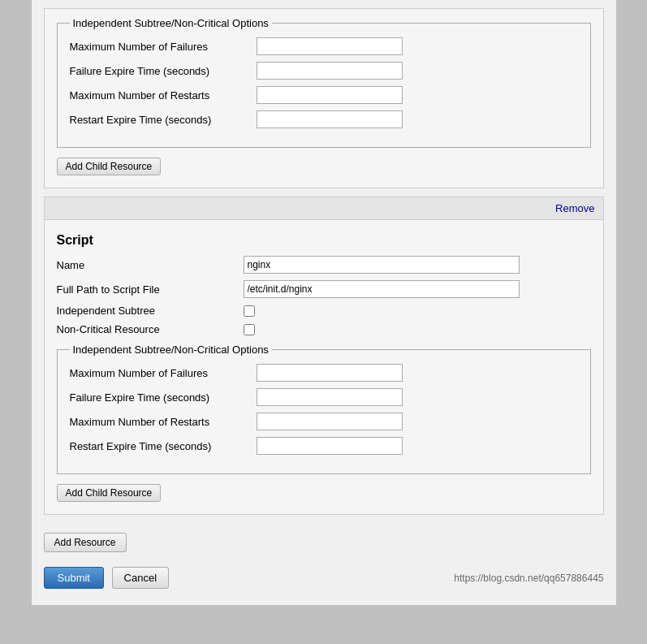  Describe the element at coordinates (107, 578) in the screenshot. I see `action-buttons: Submit Cancel` at that location.